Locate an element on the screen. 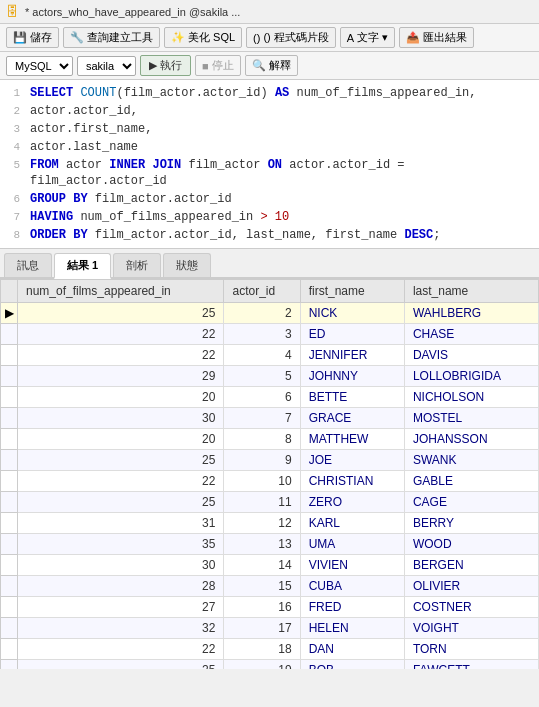 This screenshot has height=707, width=539. table-row: 295JOHNNYLOLLOBRIGIDA is located at coordinates (270, 376).